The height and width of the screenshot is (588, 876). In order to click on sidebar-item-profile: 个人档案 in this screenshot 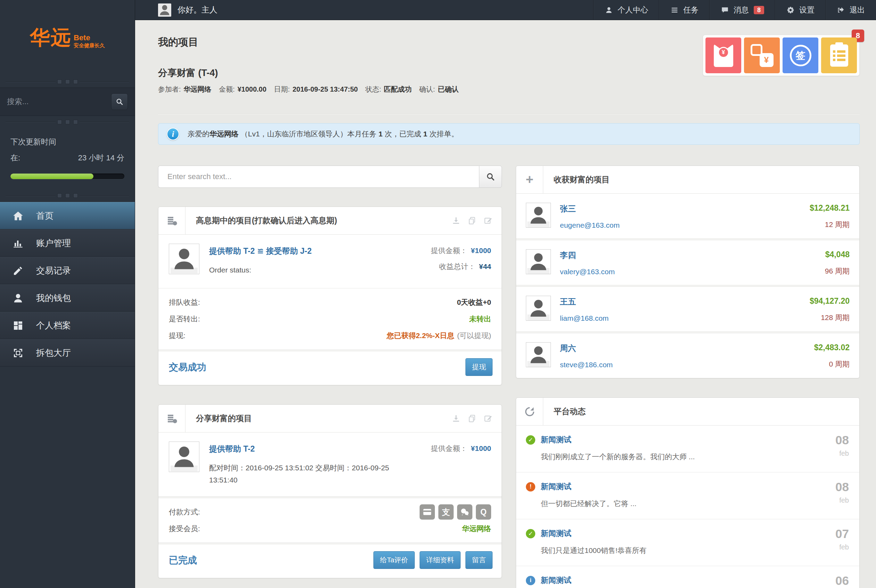, I will do `click(68, 326)`.